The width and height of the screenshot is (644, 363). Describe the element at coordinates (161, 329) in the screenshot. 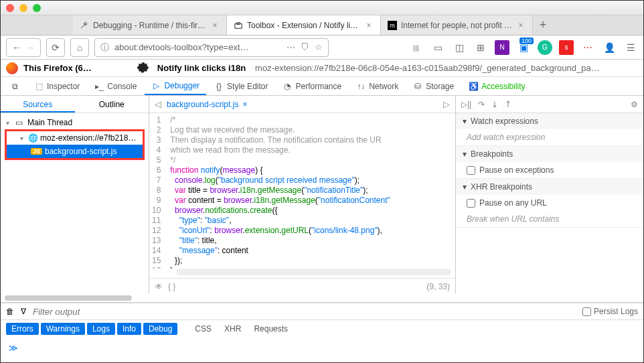

I see `chip-debug: Debug` at that location.